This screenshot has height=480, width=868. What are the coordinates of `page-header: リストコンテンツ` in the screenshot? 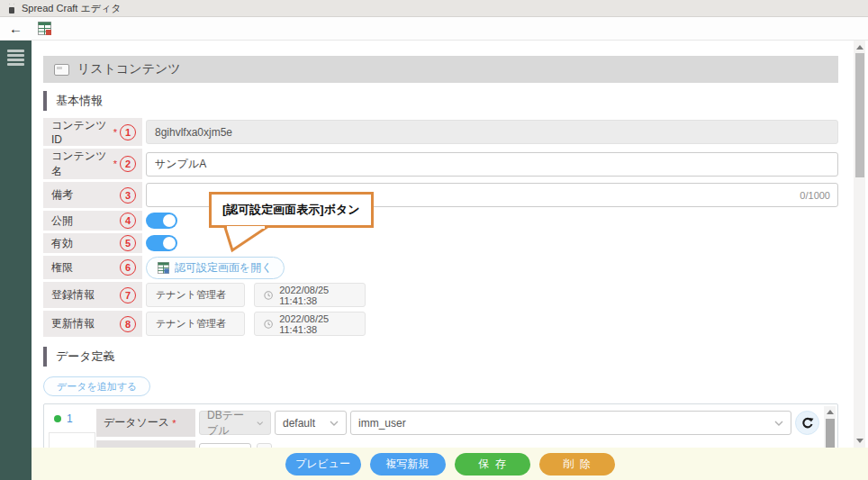 It's located at (441, 69).